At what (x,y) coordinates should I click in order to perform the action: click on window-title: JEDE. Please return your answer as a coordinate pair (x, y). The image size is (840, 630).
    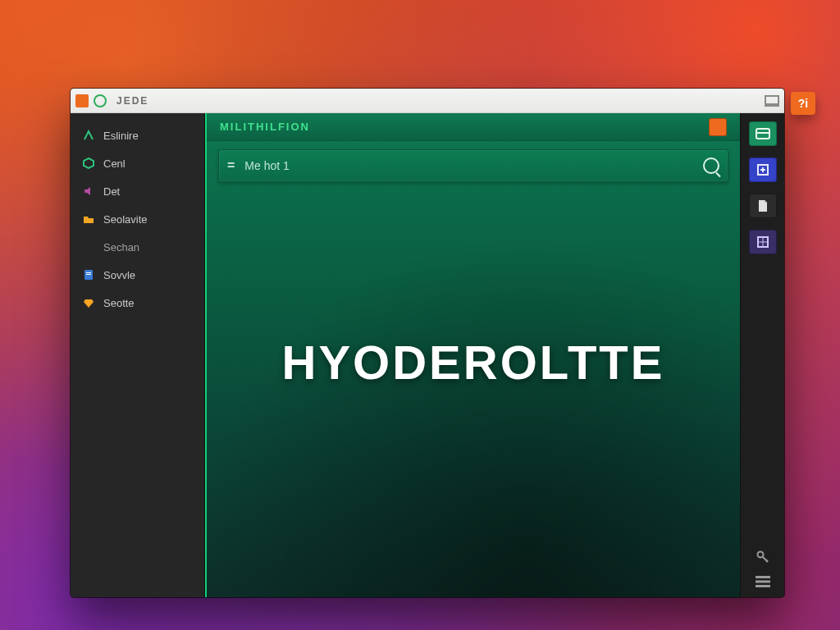
    Looking at the image, I should click on (133, 101).